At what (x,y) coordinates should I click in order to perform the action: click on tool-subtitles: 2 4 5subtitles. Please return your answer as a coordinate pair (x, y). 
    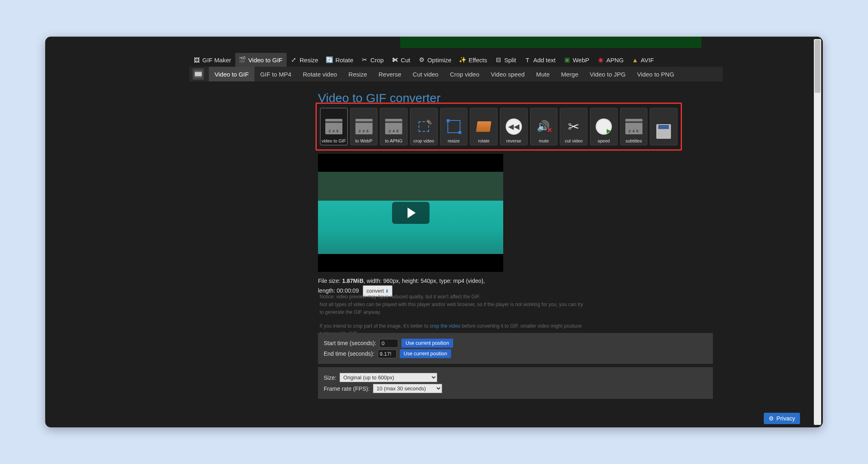
    Looking at the image, I should click on (634, 127).